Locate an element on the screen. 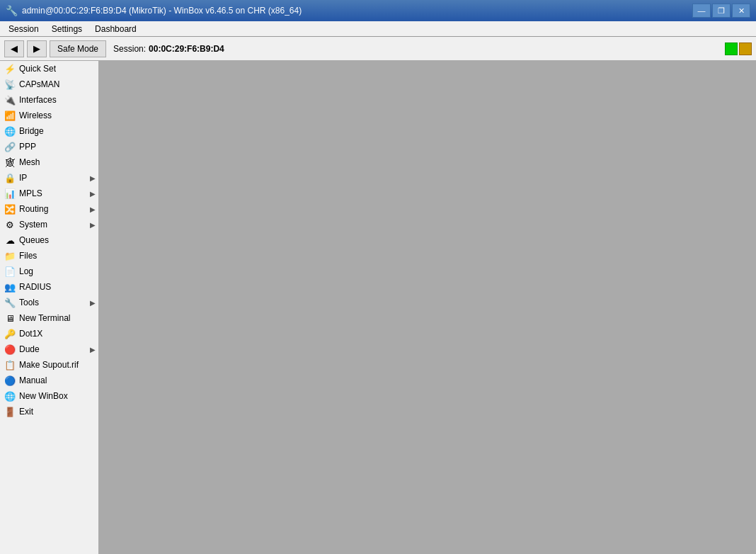 The image size is (756, 554). sidebar-item-ppp: 🔗PPP is located at coordinates (50, 147).